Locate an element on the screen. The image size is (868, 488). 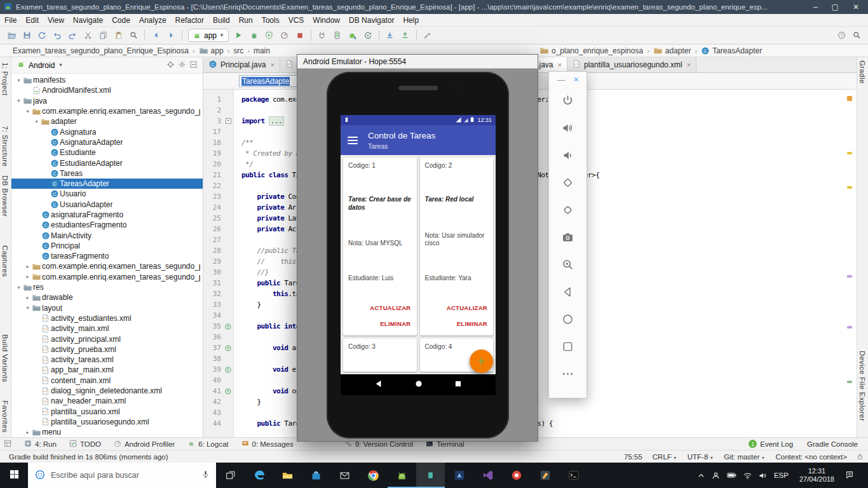
task-card: Codigo: 1Tarea: Crear base de datosNota:… is located at coordinates (380, 247).